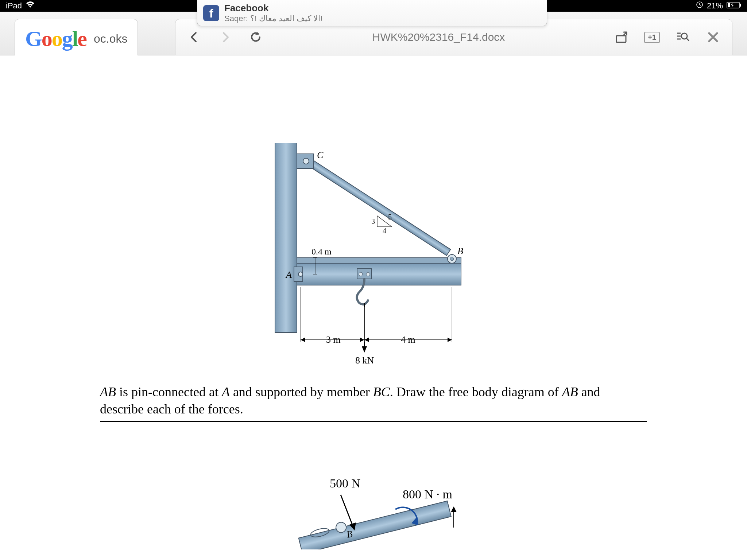  What do you see at coordinates (365, 360) in the screenshot?
I see `load-label: 8 kN` at bounding box center [365, 360].